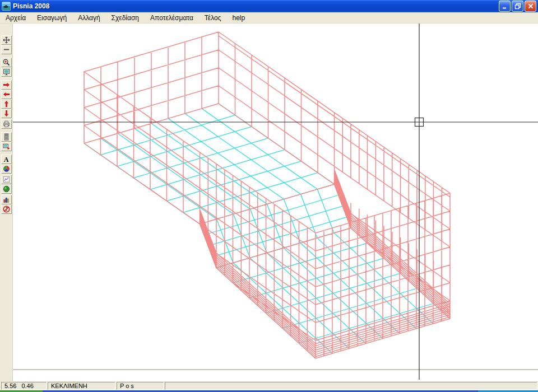 This screenshot has height=392, width=538. Describe the element at coordinates (7, 124) in the screenshot. I see `printer-icon` at that location.